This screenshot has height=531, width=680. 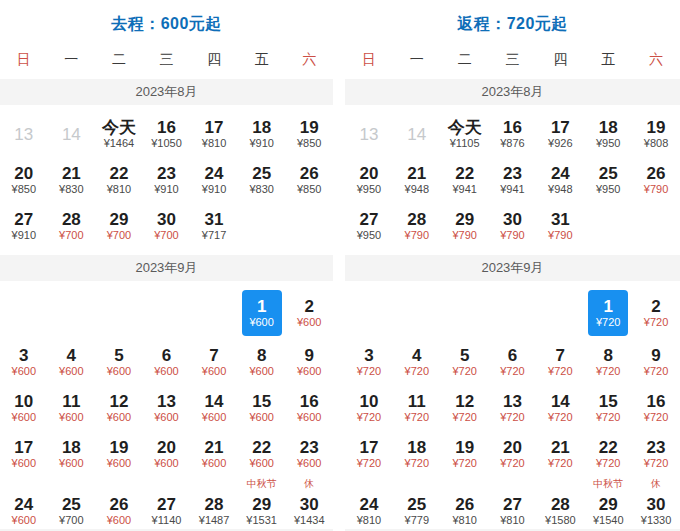 I want to click on calendar-day-cell: 6¥720, so click(x=513, y=362).